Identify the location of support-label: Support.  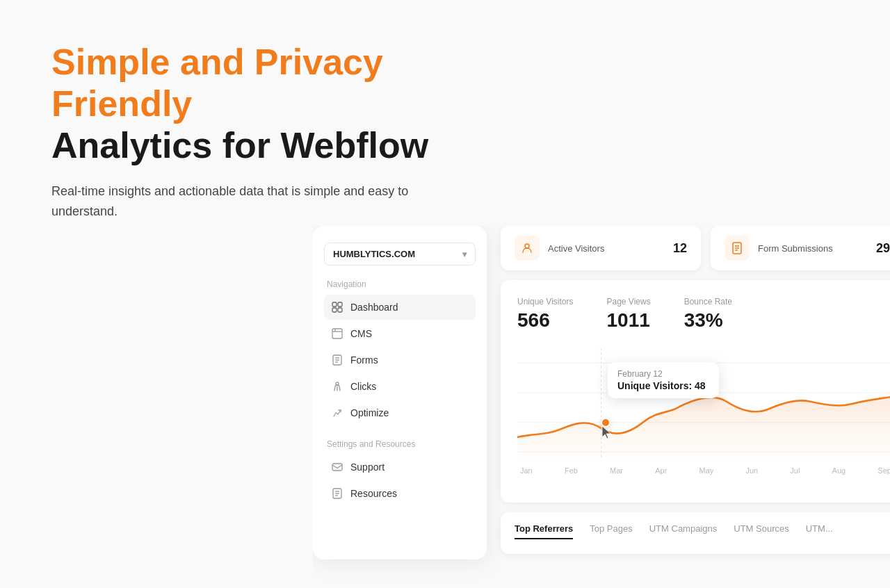
(367, 467).